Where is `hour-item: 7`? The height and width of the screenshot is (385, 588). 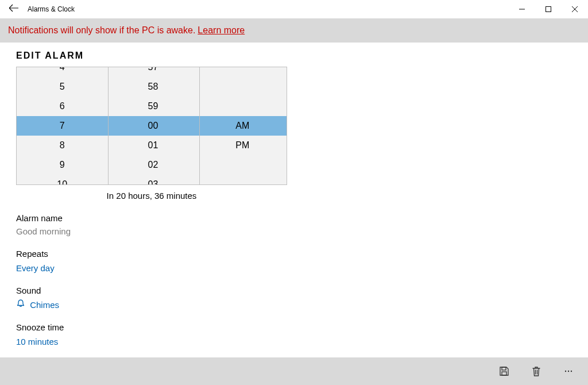
hour-item: 7 is located at coordinates (62, 126).